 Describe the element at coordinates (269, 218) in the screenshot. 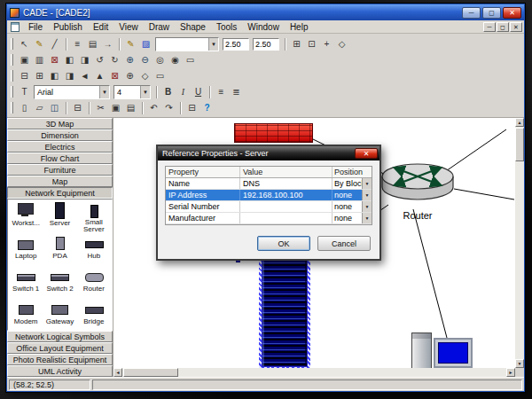

I see `table-row: Manufacturer none ▼` at that location.